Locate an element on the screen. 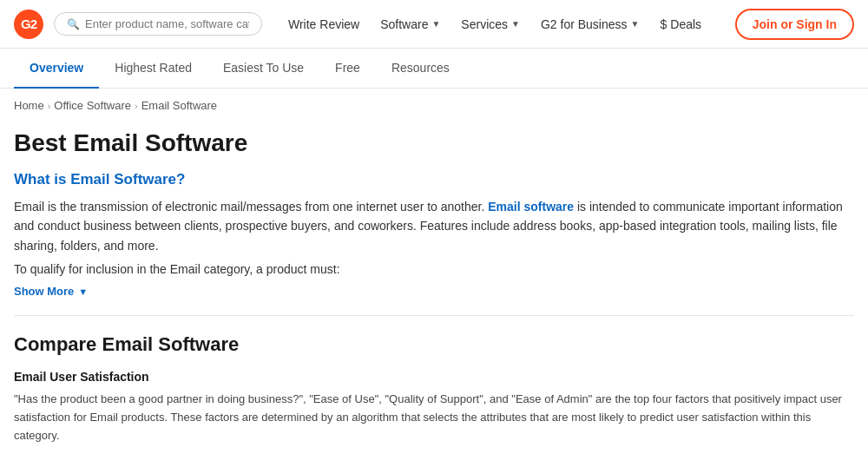  deals-link: $ Deals is located at coordinates (681, 24).